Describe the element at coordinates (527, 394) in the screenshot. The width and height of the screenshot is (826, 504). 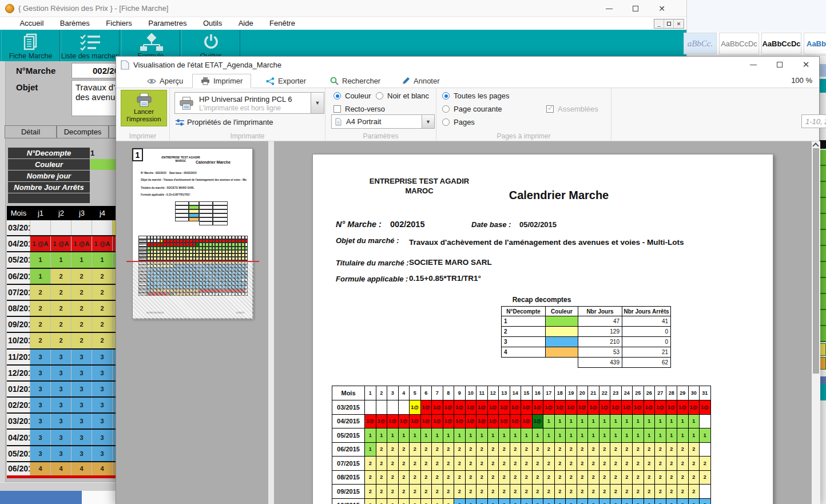
I see `day-header: 15` at that location.